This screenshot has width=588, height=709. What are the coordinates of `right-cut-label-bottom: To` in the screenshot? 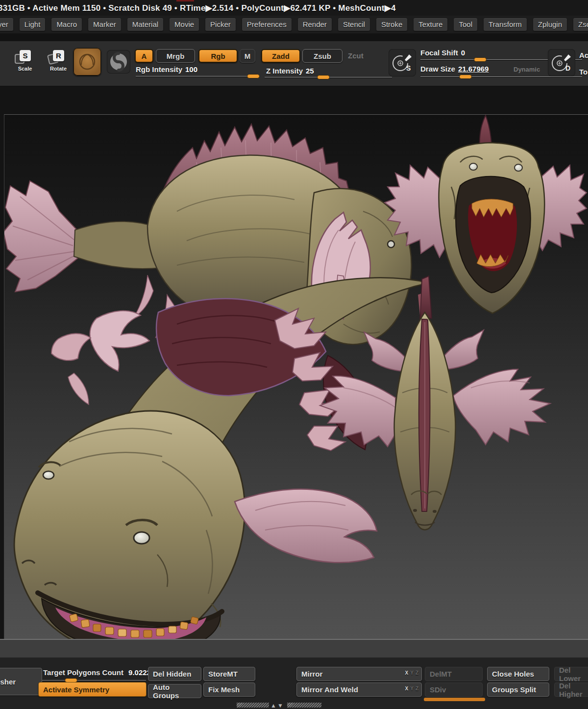 It's located at (583, 72).